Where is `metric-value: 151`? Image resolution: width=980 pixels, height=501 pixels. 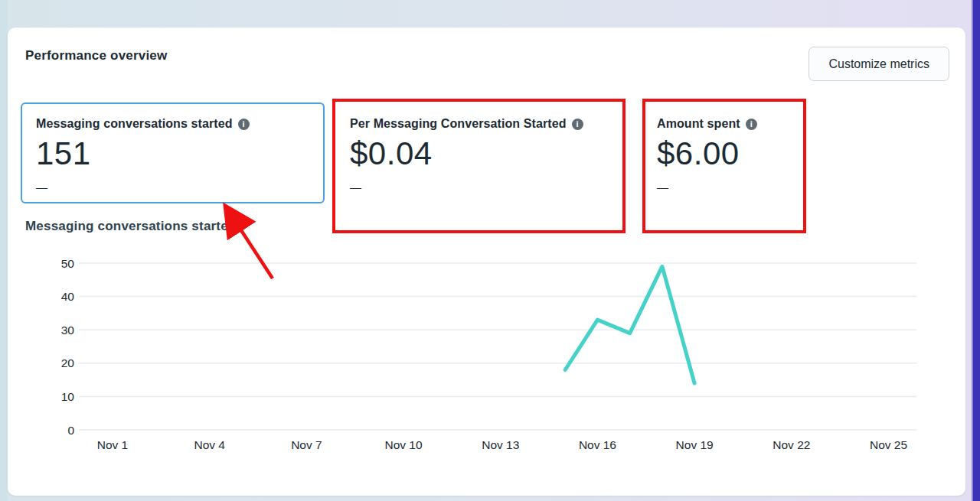 metric-value: 151 is located at coordinates (176, 154).